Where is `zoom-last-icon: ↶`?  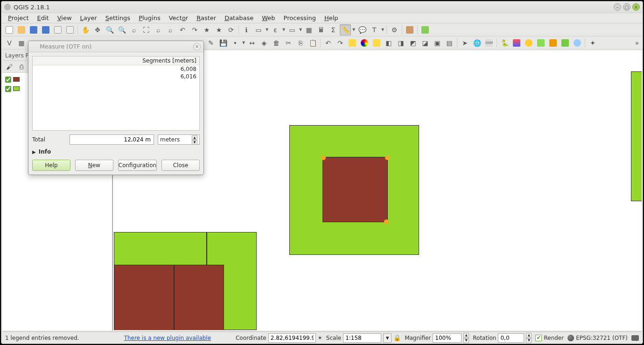 zoom-last-icon: ↶ is located at coordinates (182, 30).